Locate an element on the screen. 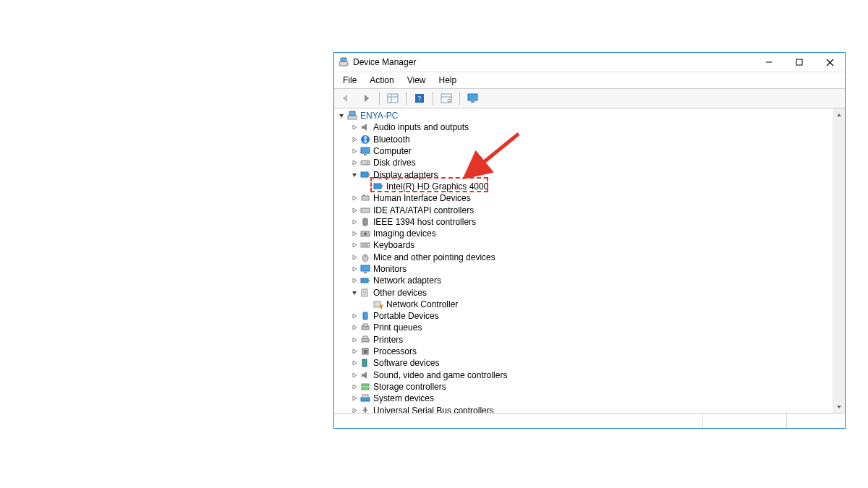 Image resolution: width=868 pixels, height=488 pixels. tree-node-audio: Audio inputs and outputs is located at coordinates (584, 127).